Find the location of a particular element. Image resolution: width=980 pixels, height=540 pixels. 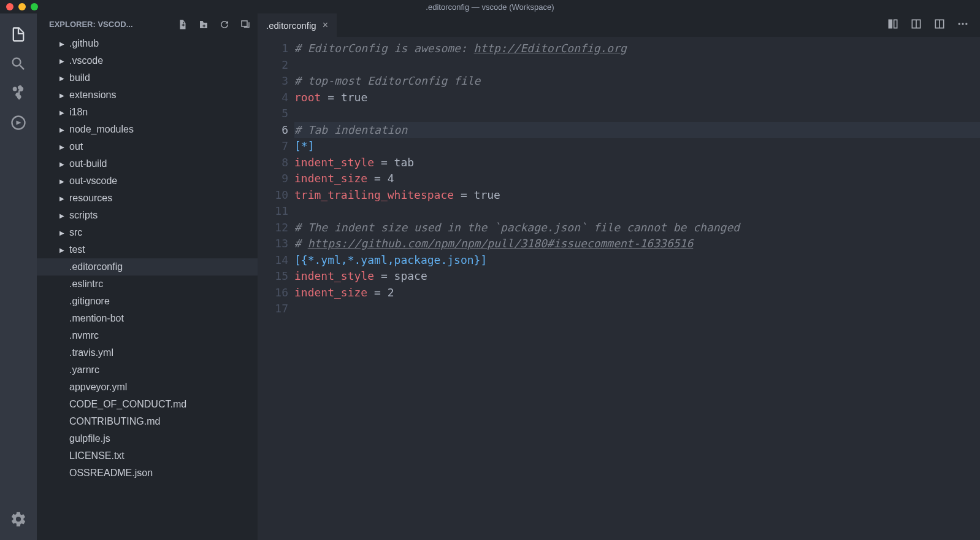

file--eslintrc: .eslintrc is located at coordinates (147, 284).